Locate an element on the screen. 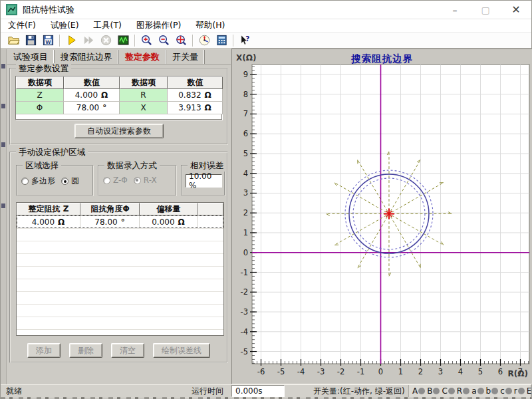  led-letter: B is located at coordinates (430, 391).